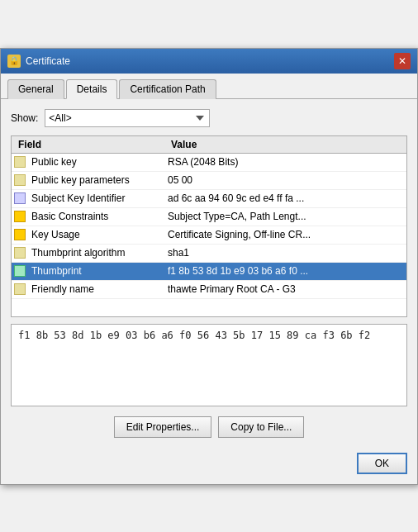  What do you see at coordinates (167, 89) in the screenshot?
I see `tab-certification-path: Certification Path` at bounding box center [167, 89].